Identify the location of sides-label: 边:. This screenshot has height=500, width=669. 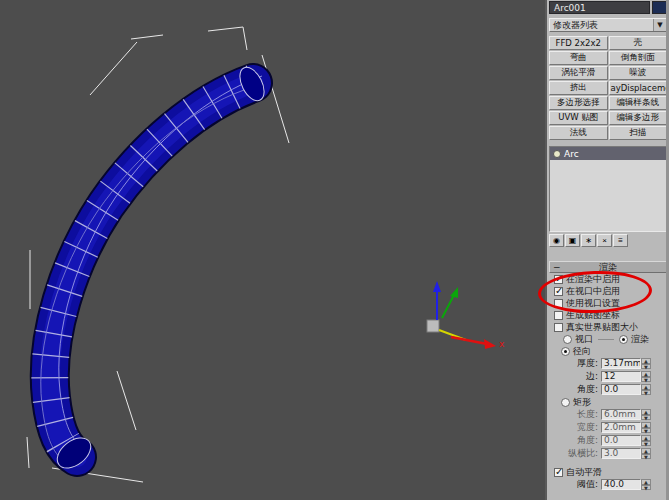
(578, 376).